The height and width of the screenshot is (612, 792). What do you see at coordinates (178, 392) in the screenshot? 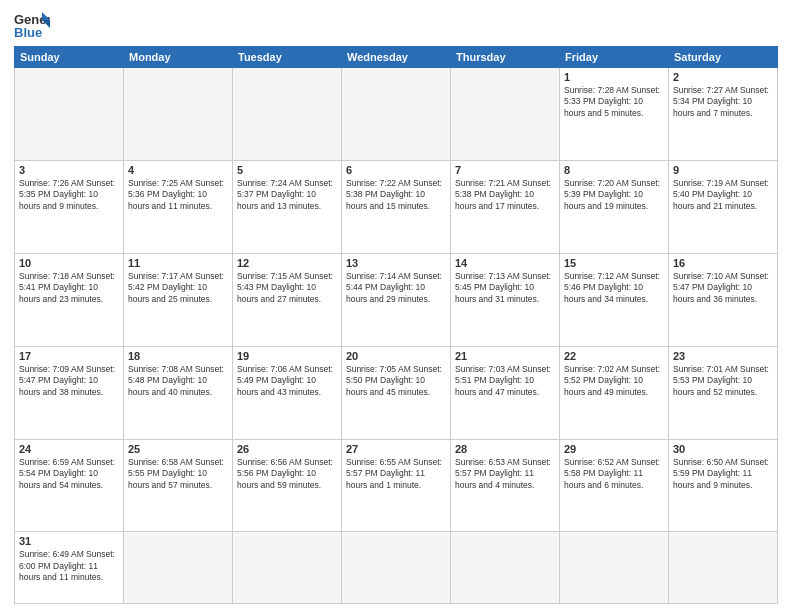
I see `calendar-day-cell: 18Sunrise: 7:08 AM Sunset: 5:48 PM Dayli…` at bounding box center [178, 392].